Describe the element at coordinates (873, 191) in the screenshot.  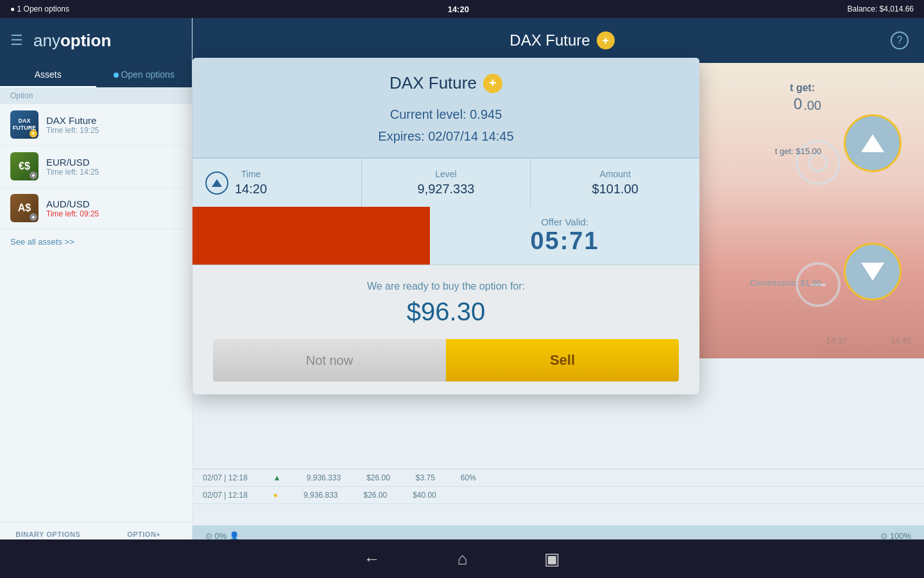
I see `right-panel` at that location.